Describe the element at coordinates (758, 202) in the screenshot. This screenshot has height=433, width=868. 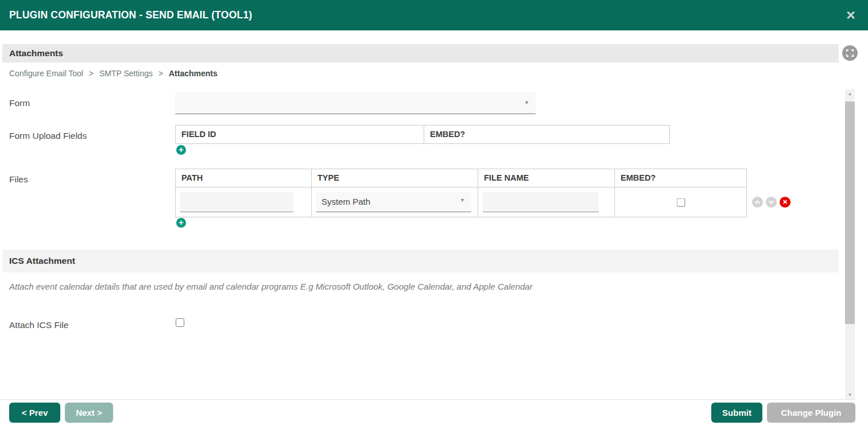
I see `chevron-up-icon` at that location.